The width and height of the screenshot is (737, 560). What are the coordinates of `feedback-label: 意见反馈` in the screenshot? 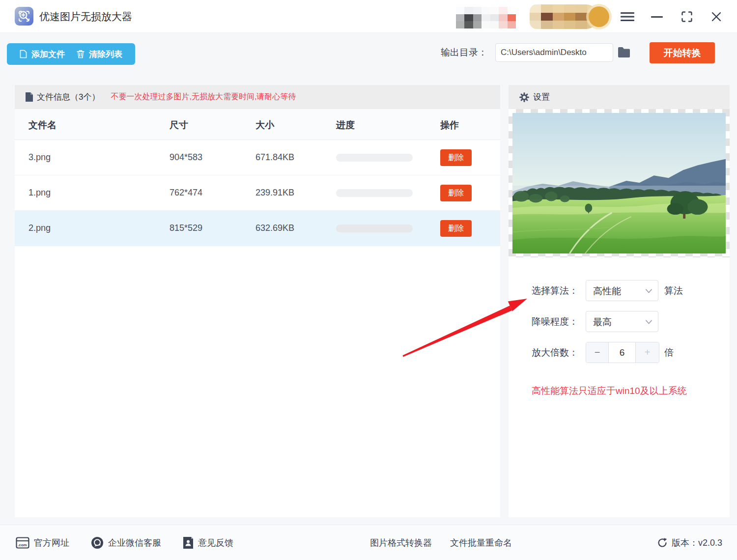 It's located at (216, 543).